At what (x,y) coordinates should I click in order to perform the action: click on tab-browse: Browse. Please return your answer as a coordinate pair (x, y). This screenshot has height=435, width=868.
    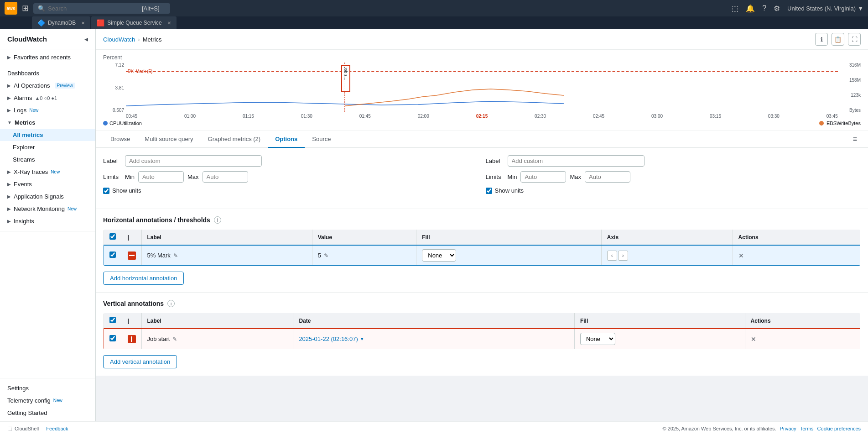
    Looking at the image, I should click on (120, 140).